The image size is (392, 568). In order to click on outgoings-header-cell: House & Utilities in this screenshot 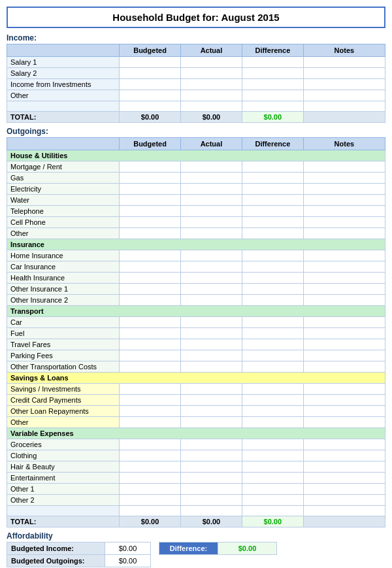, I will do `click(196, 156)`.